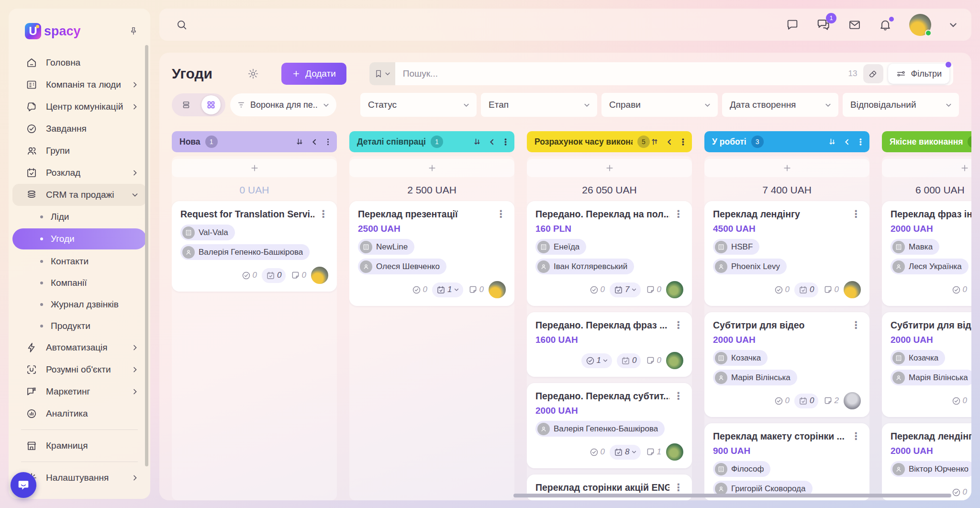 The width and height of the screenshot is (980, 508). What do you see at coordinates (610, 426) in the screenshot?
I see `deal-card: Передано. Переклад субтит... ⋮ 2000 UAH …` at bounding box center [610, 426].